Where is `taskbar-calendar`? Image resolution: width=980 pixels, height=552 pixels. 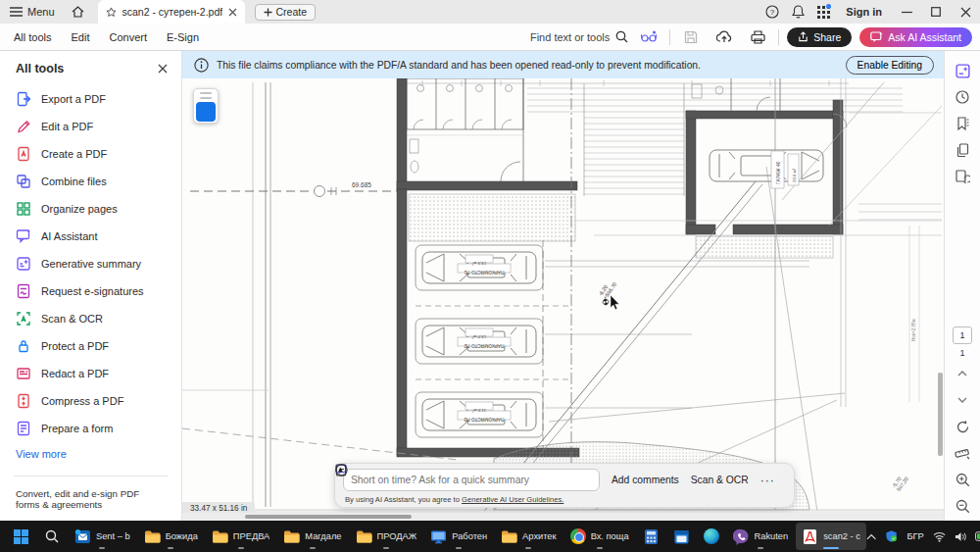 taskbar-calendar is located at coordinates (682, 536).